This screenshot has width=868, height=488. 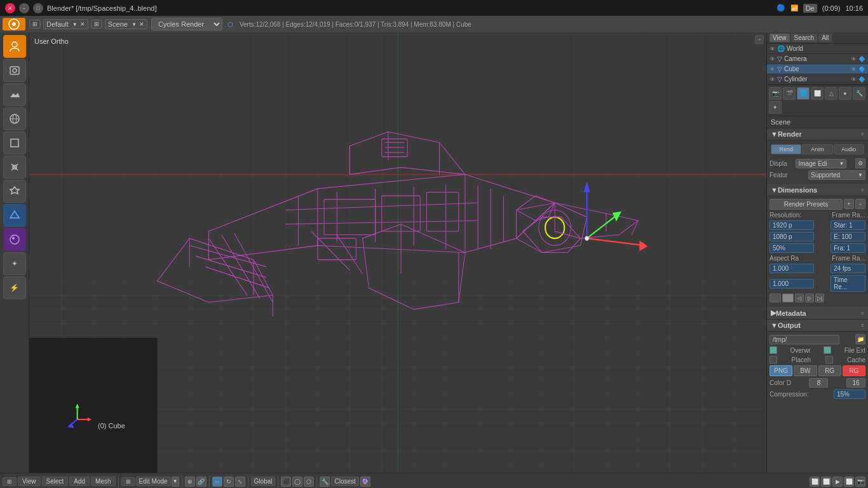 I want to click on format-bw-btn: BW, so click(x=805, y=371).